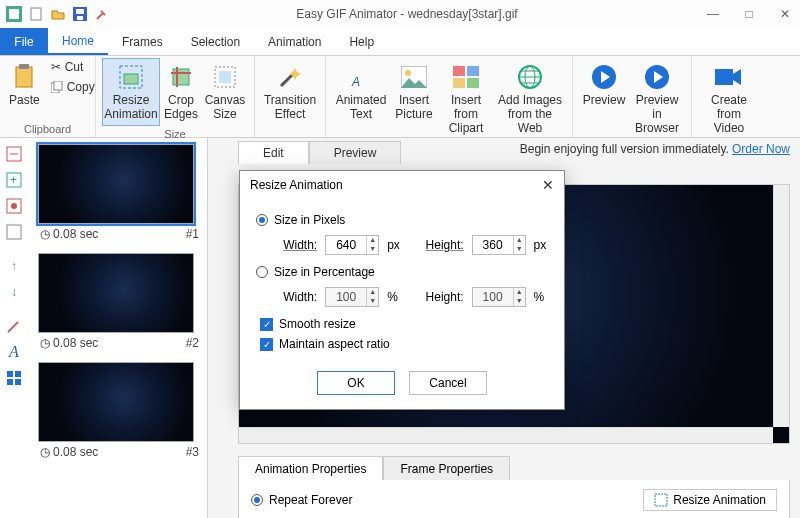  I want to click on tab-home: Home, so click(78, 42).